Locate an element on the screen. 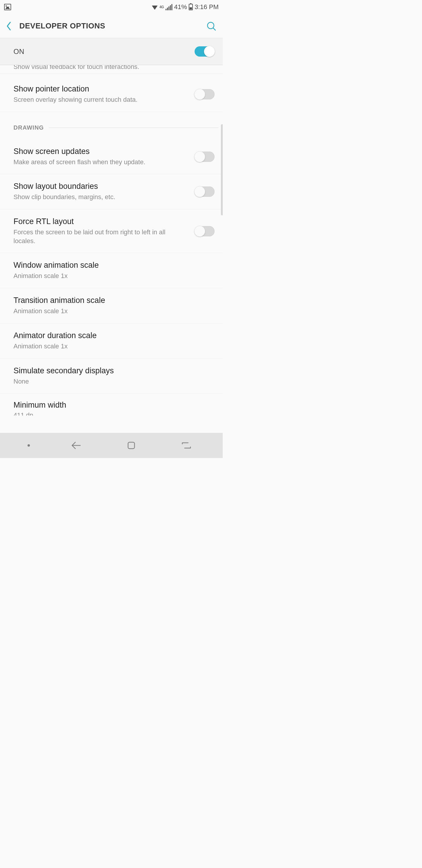 The height and width of the screenshot is (868, 422). network-type-icon: 4G is located at coordinates (162, 7).